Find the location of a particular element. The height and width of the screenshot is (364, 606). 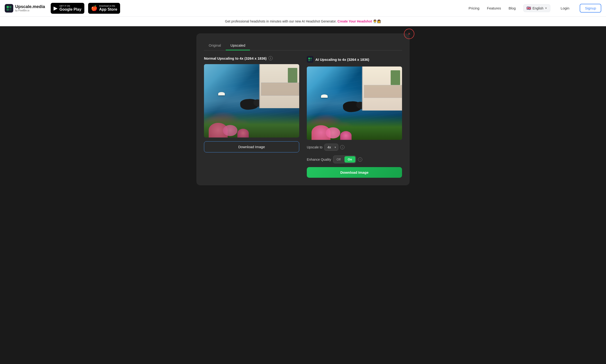

promo-text: Get professional headshots in minutes wi… is located at coordinates (281, 21).